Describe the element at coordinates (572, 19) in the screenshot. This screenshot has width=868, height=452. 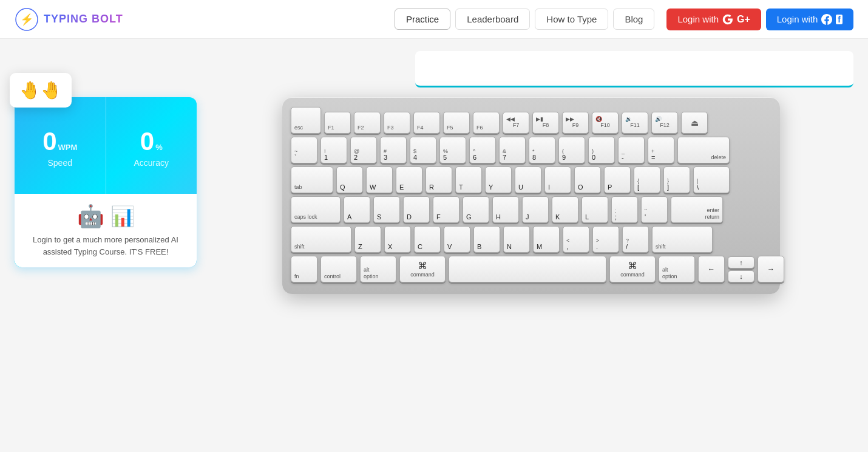
I see `nav-how-to-type: How to Type` at that location.